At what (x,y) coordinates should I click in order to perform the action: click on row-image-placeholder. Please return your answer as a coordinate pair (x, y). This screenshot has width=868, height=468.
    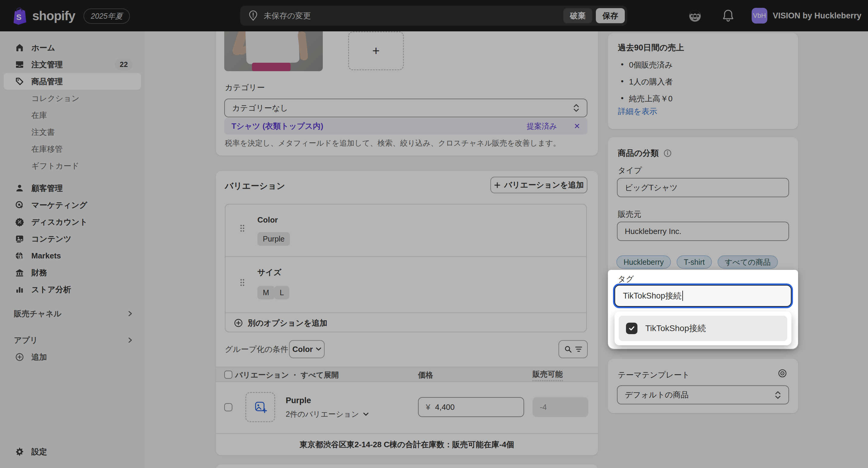
    Looking at the image, I should click on (260, 407).